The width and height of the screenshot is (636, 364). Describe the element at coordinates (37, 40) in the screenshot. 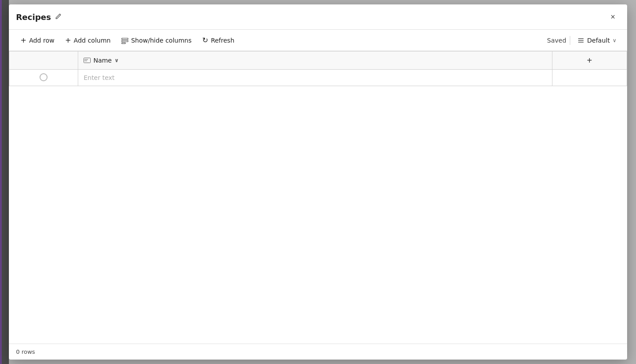

I see `add-row-button: + Add row` at that location.